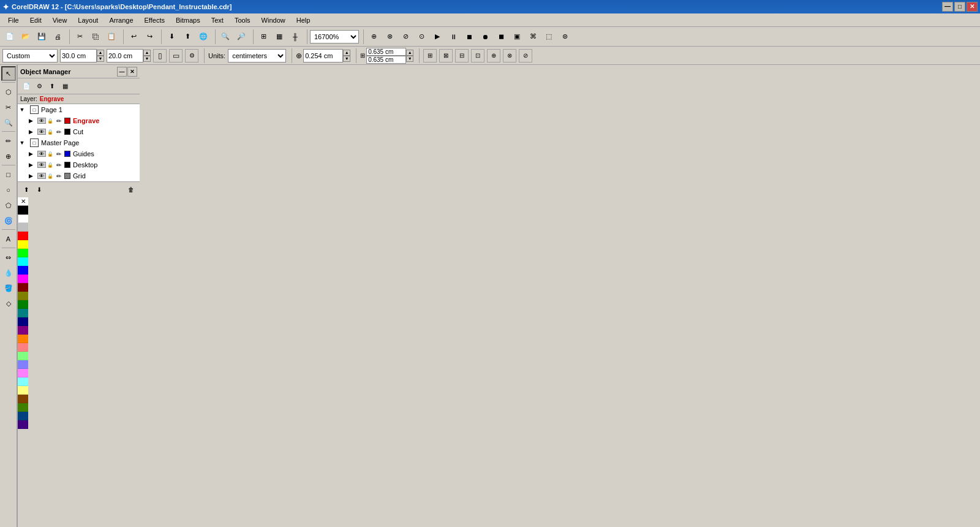 Image resolution: width=980 pixels, height=527 pixels. What do you see at coordinates (960, 7) in the screenshot?
I see `maximize-button: □` at bounding box center [960, 7].